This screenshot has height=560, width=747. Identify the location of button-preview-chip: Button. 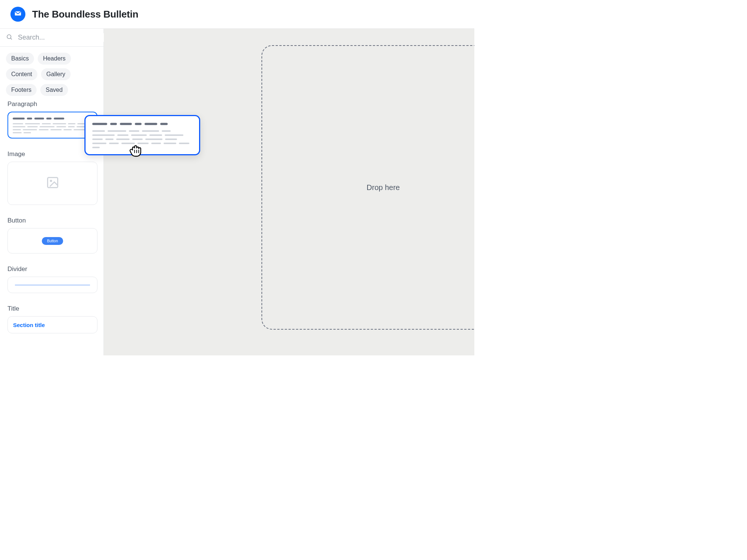
(52, 241).